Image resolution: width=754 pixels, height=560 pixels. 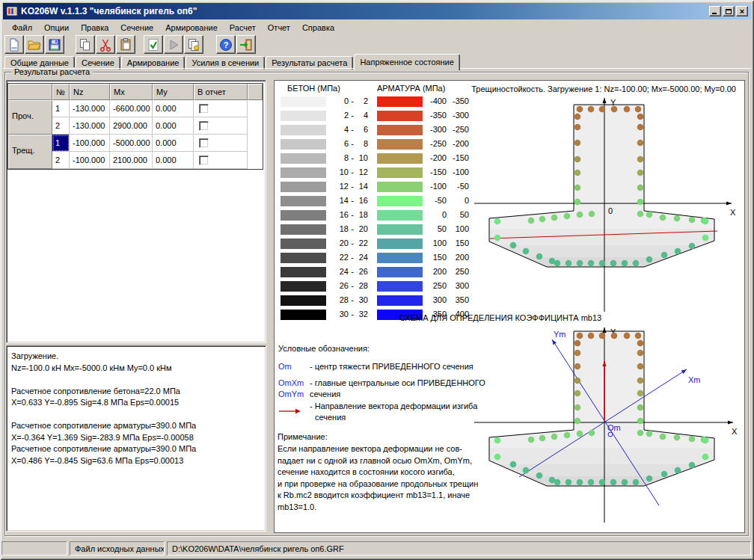 I want to click on maximize-button, so click(x=729, y=11).